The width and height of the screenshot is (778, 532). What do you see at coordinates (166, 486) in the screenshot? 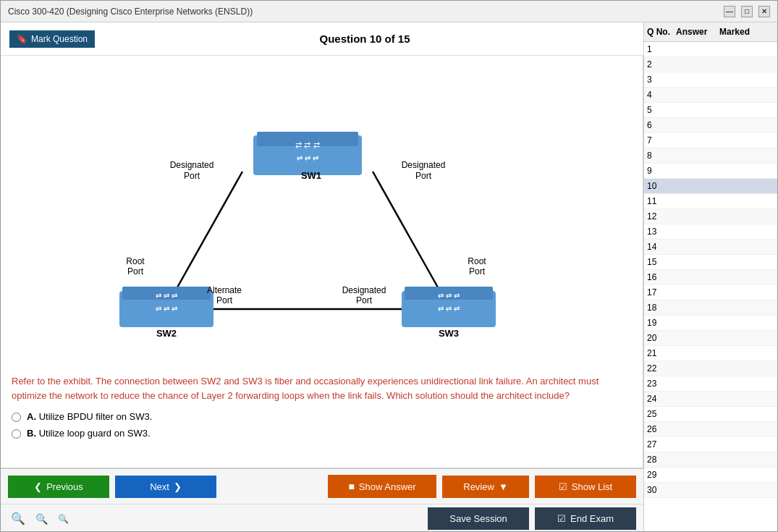
I see `next-button: Next ❯` at bounding box center [166, 486].